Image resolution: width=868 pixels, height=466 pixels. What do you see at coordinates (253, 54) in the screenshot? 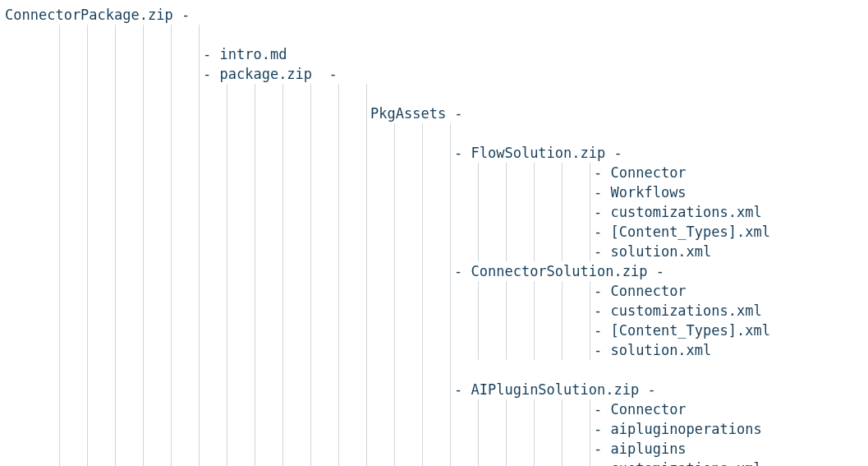
I see `tree-item: intro.md` at bounding box center [253, 54].